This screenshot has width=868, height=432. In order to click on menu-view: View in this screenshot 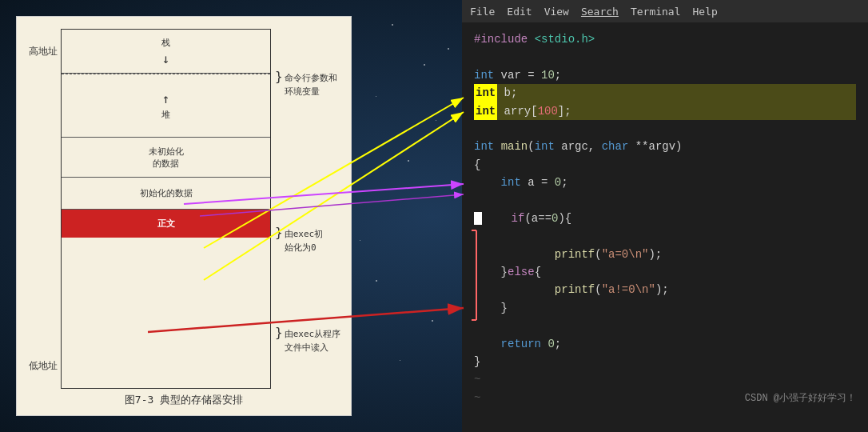, I will do `click(556, 11)`.